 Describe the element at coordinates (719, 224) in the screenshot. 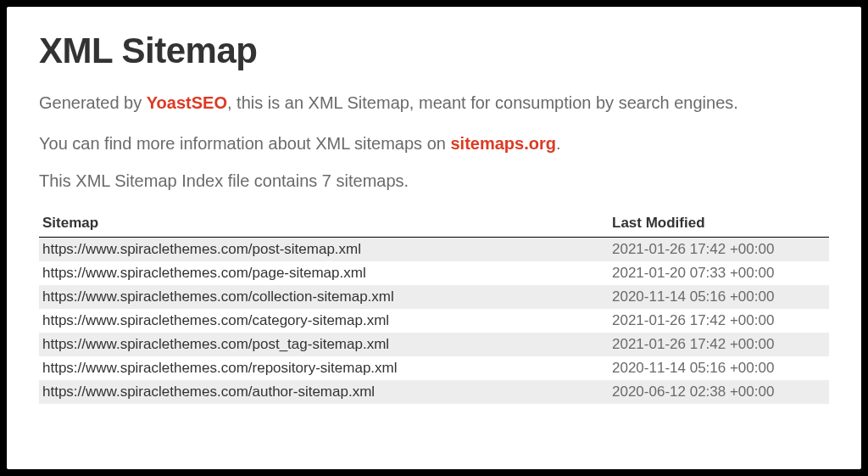

I see `header-last-modified: Last Modified` at that location.